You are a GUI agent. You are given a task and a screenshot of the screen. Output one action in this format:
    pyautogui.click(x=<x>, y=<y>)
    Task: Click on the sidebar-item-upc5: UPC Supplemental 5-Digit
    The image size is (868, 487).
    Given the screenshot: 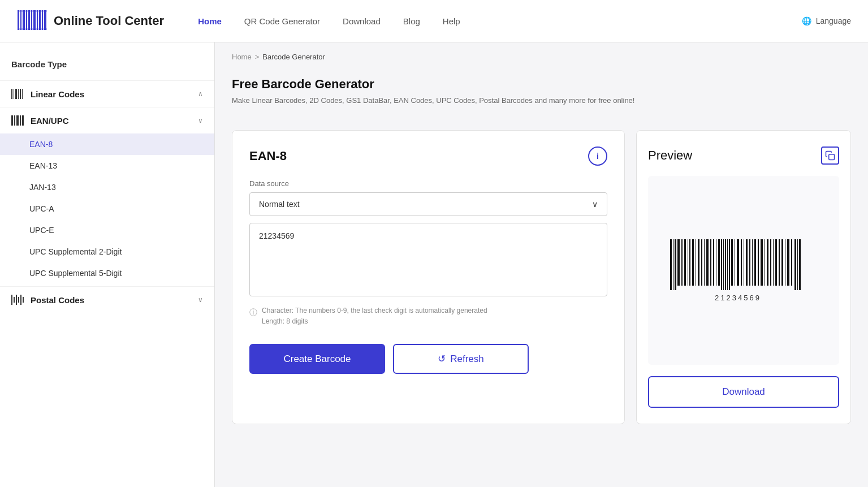 What is the action you would take?
    pyautogui.click(x=107, y=273)
    